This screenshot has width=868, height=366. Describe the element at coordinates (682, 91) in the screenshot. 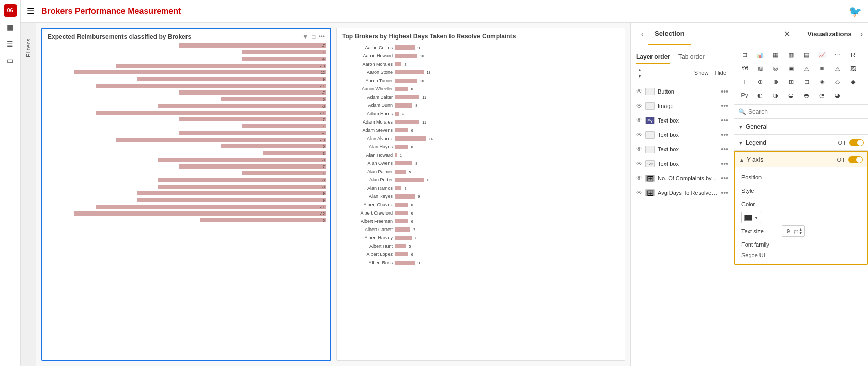

I see `layer-item: 👁 Button •••` at that location.